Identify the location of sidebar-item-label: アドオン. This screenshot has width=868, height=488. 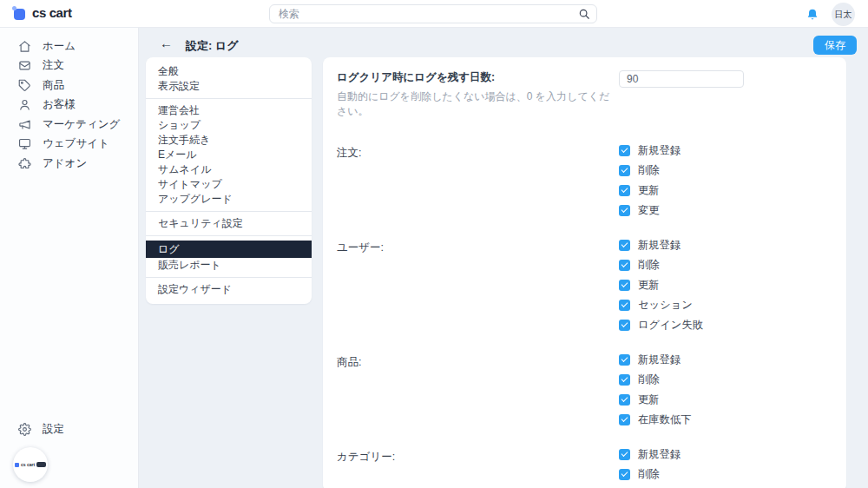
(64, 163).